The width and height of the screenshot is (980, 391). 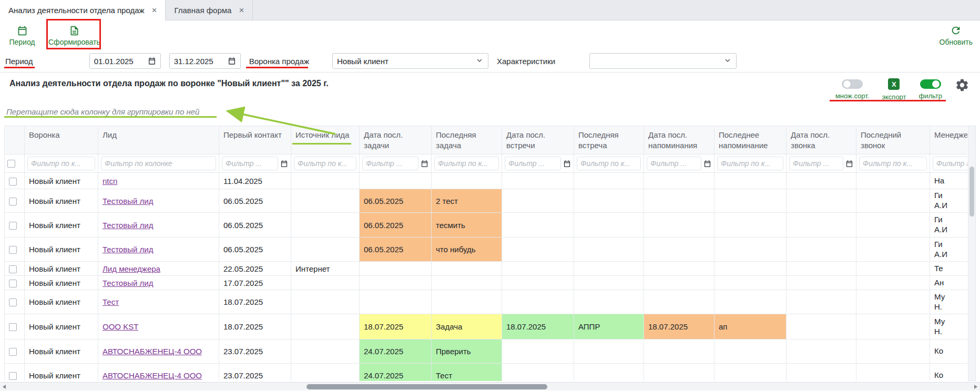 What do you see at coordinates (325, 140) in the screenshot?
I see `column-header-source: Источник лида` at bounding box center [325, 140].